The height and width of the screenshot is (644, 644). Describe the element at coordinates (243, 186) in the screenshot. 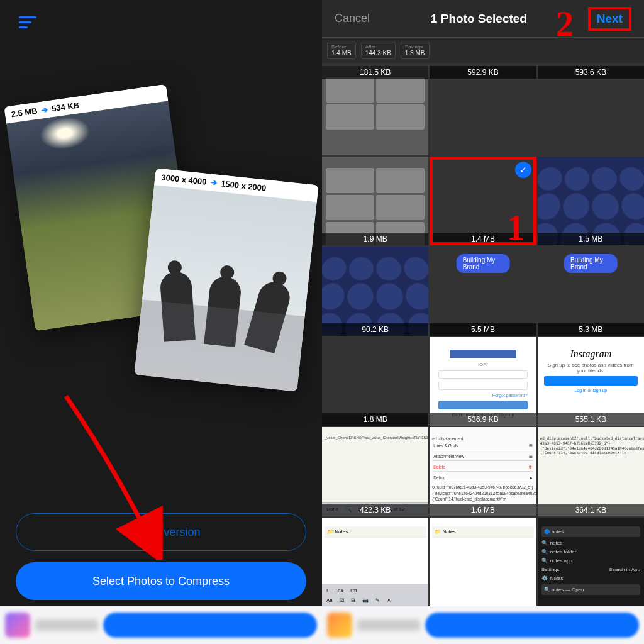

I see `card2-after: 1500 x 2000` at that location.